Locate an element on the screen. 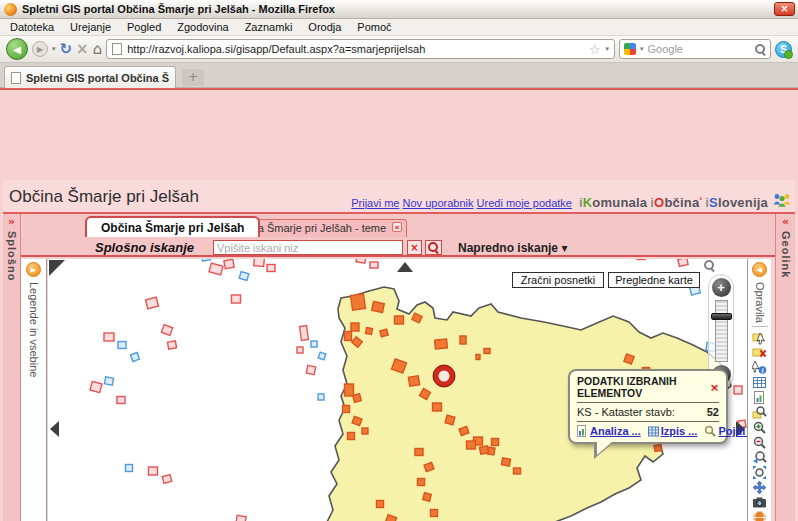 Image resolution: width=798 pixels, height=521 pixels. pan-west-icon is located at coordinates (54, 429).